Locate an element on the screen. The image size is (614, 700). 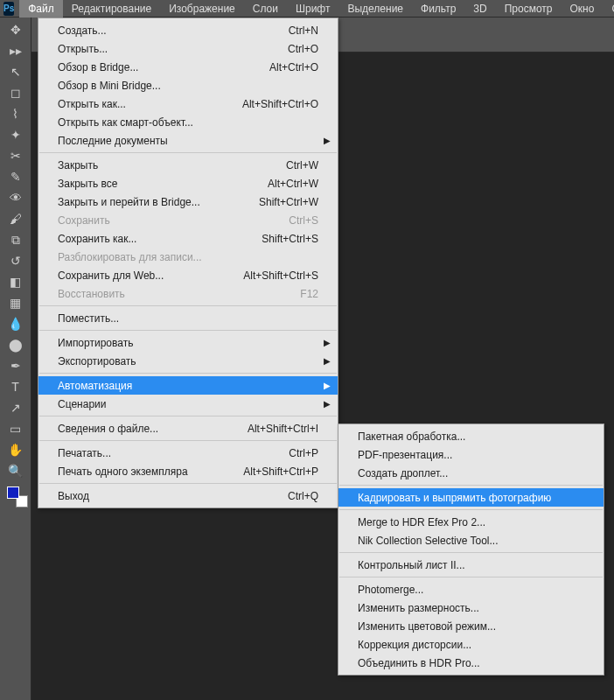
dodge-tool: ⬤ is located at coordinates (16, 345).